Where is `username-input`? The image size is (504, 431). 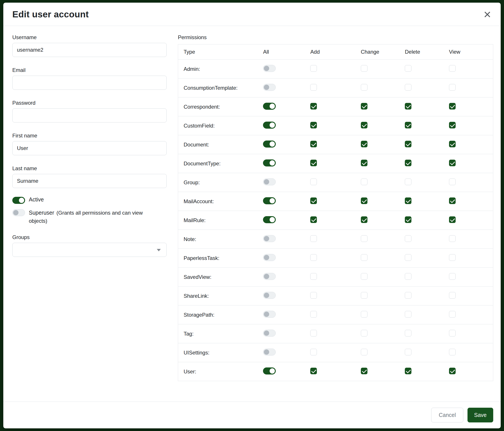 username-input is located at coordinates (90, 50).